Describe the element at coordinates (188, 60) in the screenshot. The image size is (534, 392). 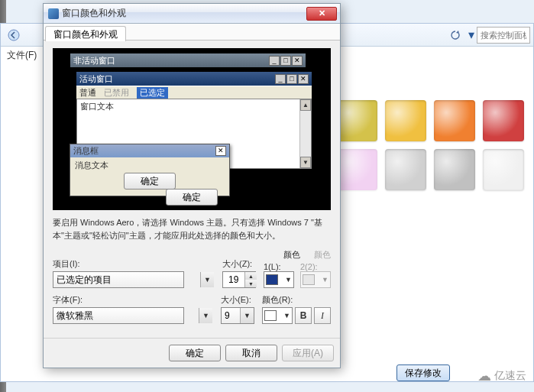
I see `preview-inactive-window: 非活动窗口 _ □ ✕` at that location.